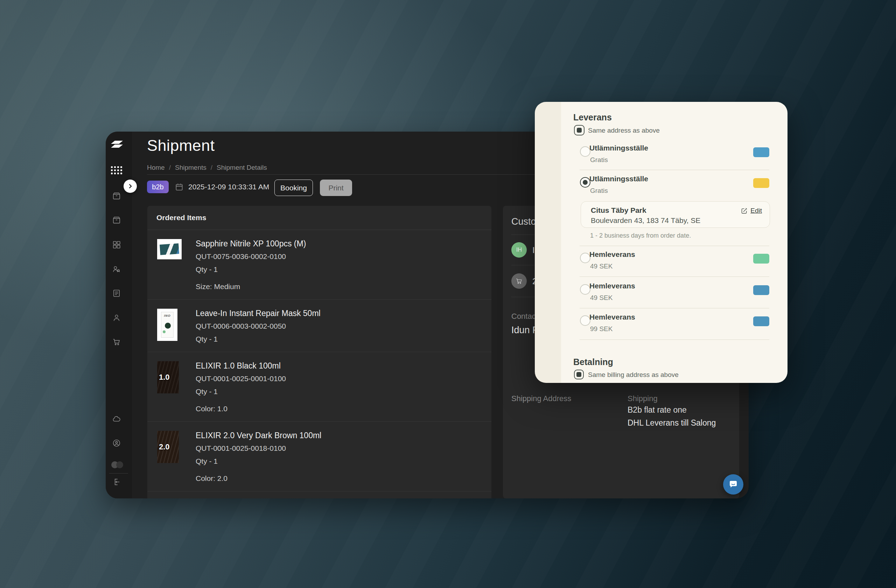 This screenshot has height=588, width=896. I want to click on delivery-heading: Leverans, so click(593, 117).